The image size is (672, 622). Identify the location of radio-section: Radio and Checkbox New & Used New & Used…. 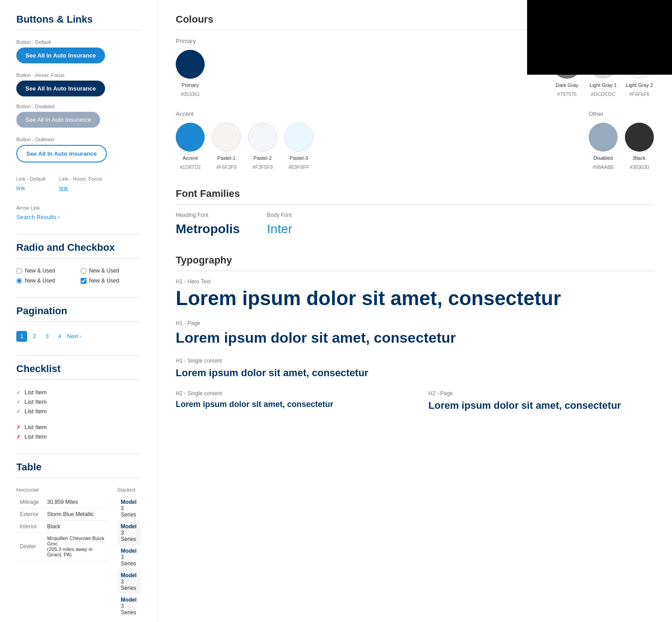
(79, 263).